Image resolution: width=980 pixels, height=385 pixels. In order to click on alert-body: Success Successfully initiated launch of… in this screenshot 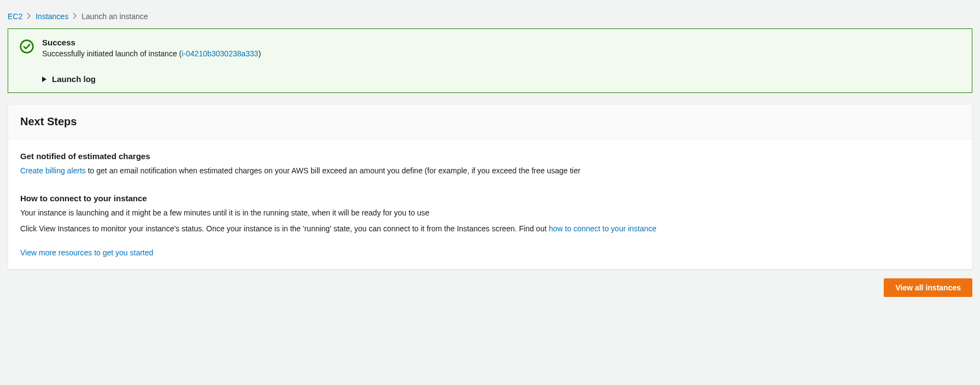, I will do `click(501, 61)`.